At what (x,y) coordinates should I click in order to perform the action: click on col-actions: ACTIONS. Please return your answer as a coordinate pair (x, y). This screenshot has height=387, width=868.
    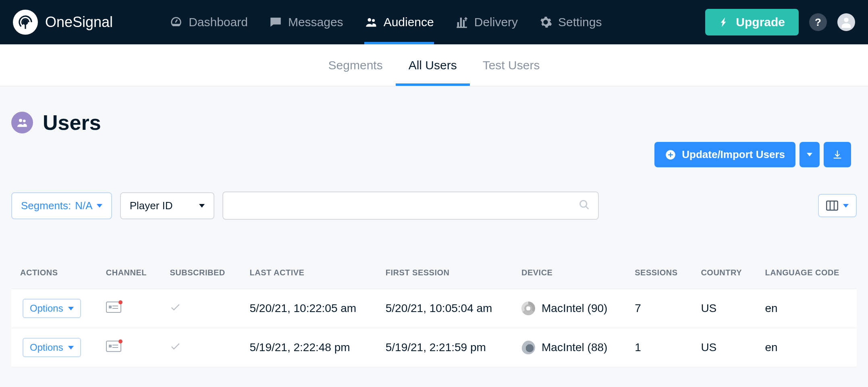
    Looking at the image, I should click on (54, 275).